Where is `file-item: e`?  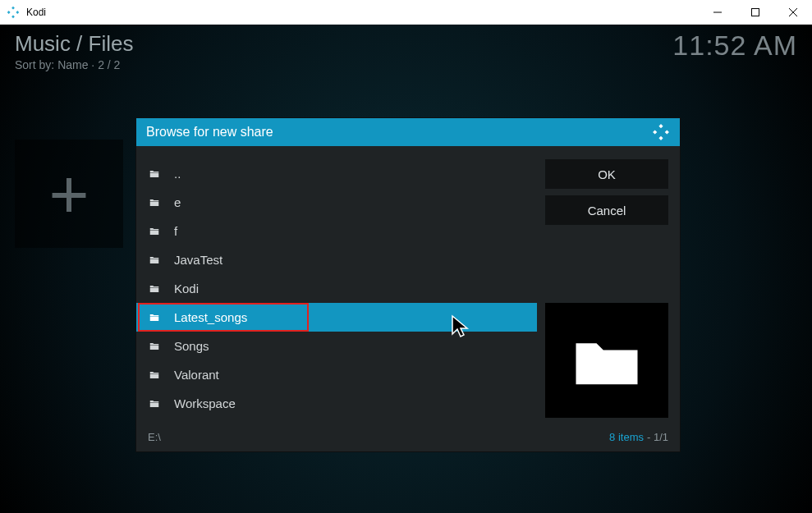 file-item: e is located at coordinates (337, 202).